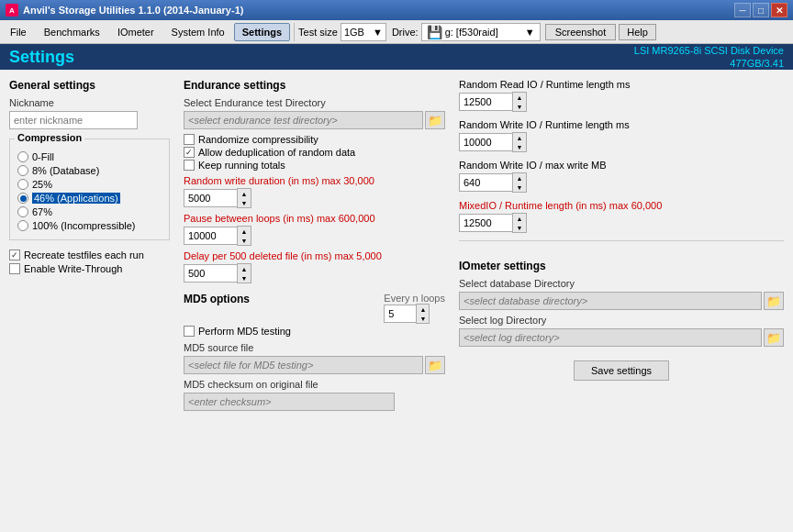 Image resolution: width=793 pixels, height=532 pixels. Describe the element at coordinates (43, 157) in the screenshot. I see `radio-0fill-label: 0-Fill` at that location.